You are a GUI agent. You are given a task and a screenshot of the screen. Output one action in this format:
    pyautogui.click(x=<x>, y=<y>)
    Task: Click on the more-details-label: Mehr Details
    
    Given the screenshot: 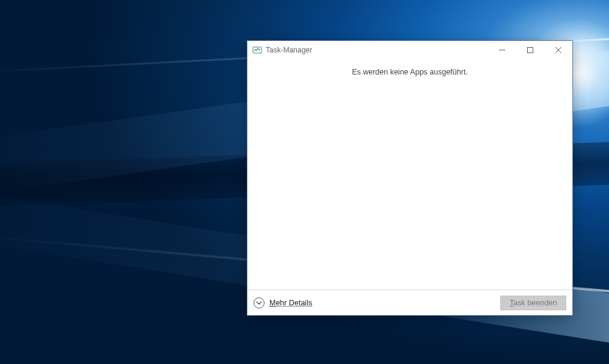 What is the action you would take?
    pyautogui.click(x=291, y=303)
    